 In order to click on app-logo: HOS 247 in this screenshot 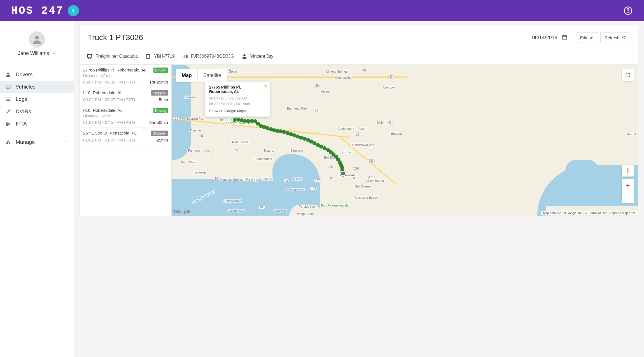, I will do `click(38, 11)`.